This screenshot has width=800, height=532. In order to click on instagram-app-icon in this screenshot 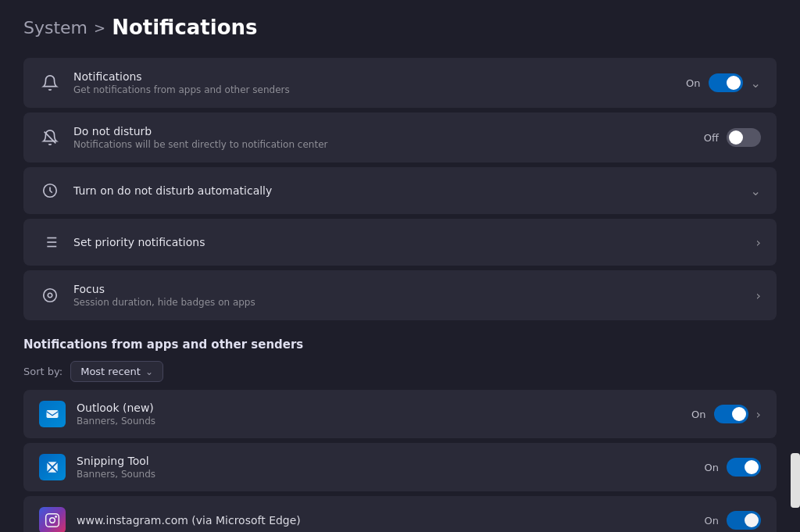, I will do `click(52, 520)`.